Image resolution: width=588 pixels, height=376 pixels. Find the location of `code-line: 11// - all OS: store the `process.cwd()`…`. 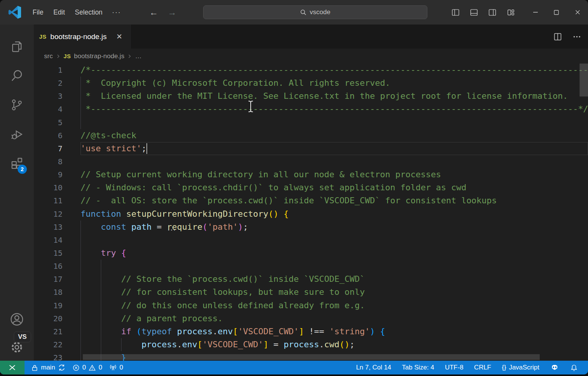

code-line: 11// - all OS: store the `process.cwd()`… is located at coordinates (311, 201).